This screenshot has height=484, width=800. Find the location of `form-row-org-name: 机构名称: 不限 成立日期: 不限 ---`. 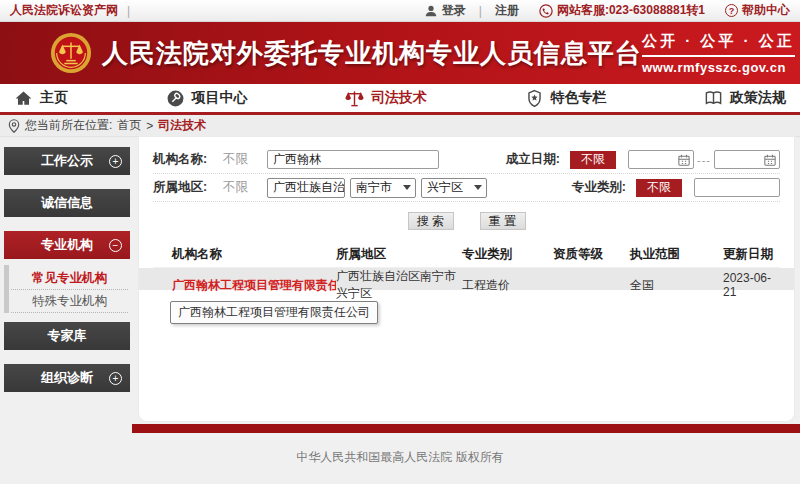

form-row-org-name: 机构名称: 不限 成立日期: 不限 --- is located at coordinates (466, 160).